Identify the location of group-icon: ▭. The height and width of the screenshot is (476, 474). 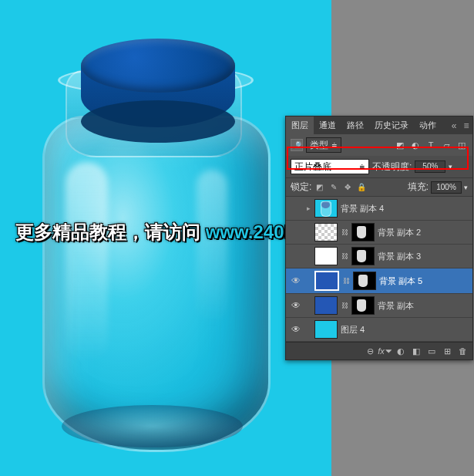
(432, 351).